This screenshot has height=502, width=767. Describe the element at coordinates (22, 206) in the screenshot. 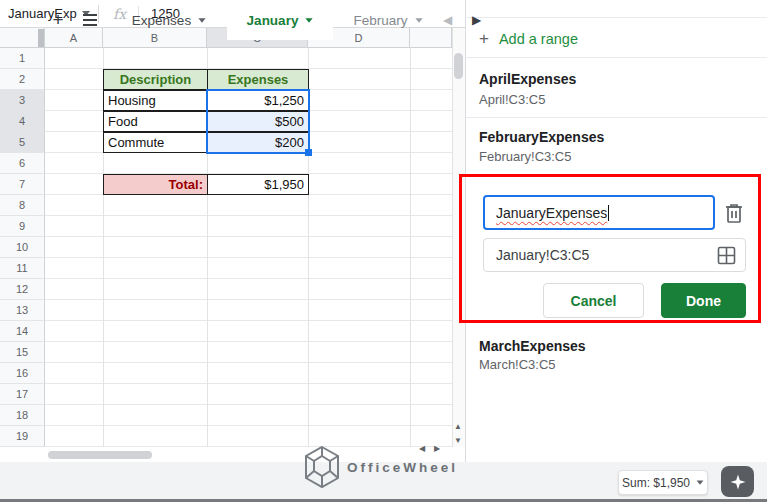

I see `row-header-8: 8` at that location.